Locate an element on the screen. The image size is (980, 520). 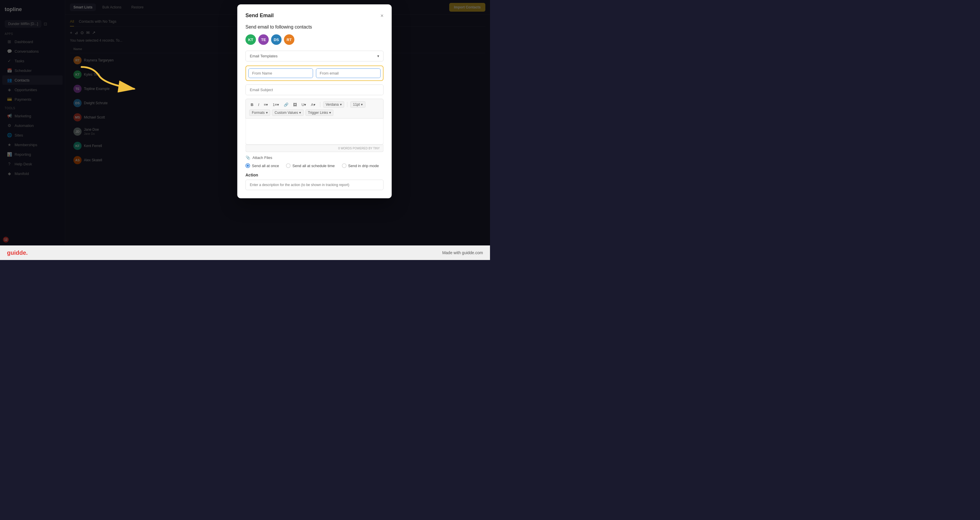
email-subject-input is located at coordinates (315, 90).